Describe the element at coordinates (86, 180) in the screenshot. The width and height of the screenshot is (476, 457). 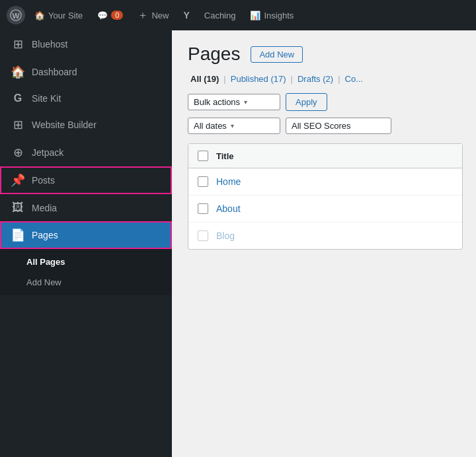
I see `sidebar-item-posts: 📌 Posts` at that location.